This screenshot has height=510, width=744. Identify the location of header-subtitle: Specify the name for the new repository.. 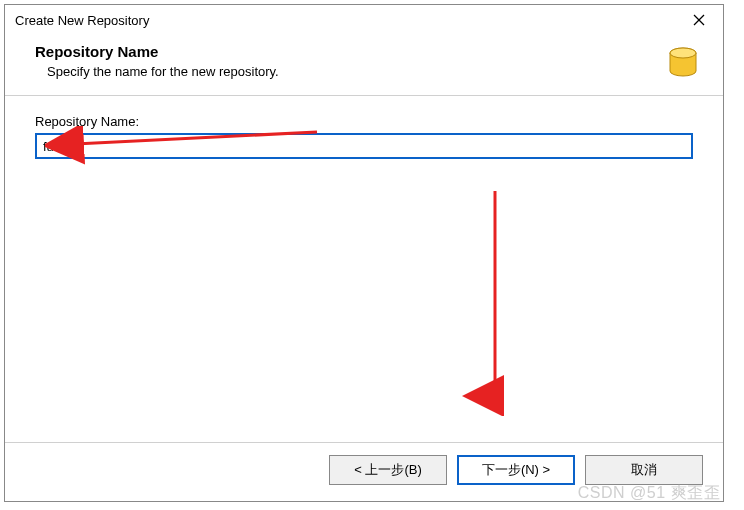
(157, 72).